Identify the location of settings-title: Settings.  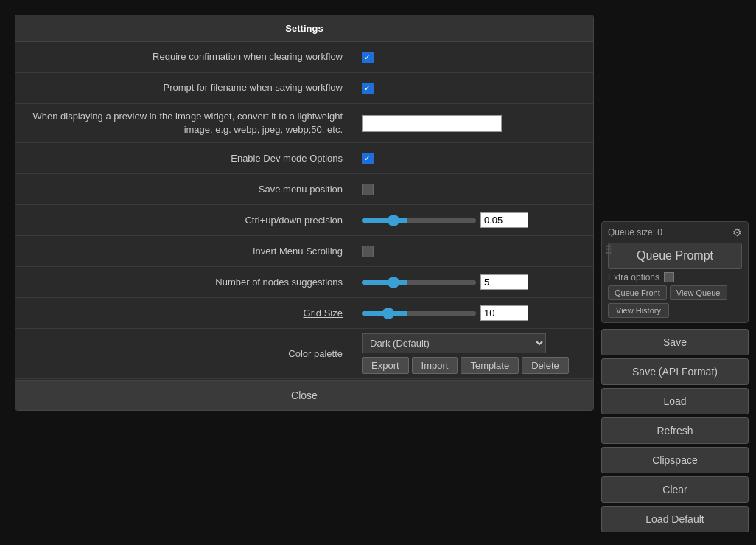
(304, 29).